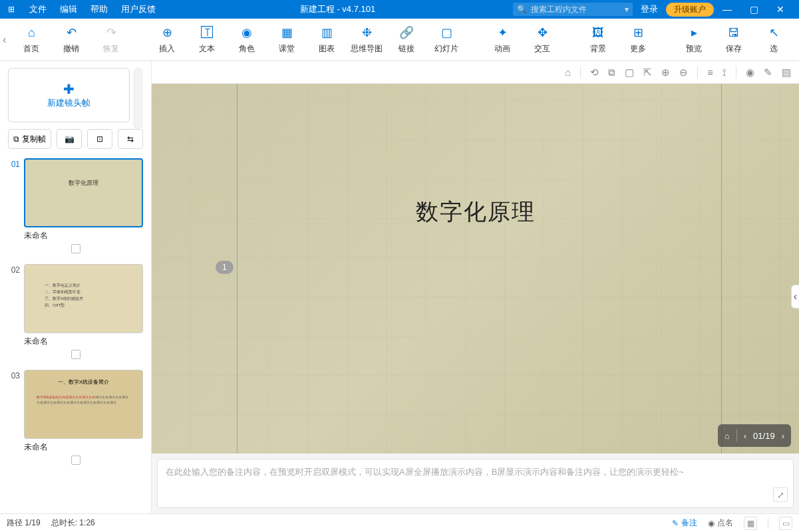 Image resolution: width=799 pixels, height=532 pixels. What do you see at coordinates (627, 9) in the screenshot?
I see `chevron-down-icon: ▾` at bounding box center [627, 9].